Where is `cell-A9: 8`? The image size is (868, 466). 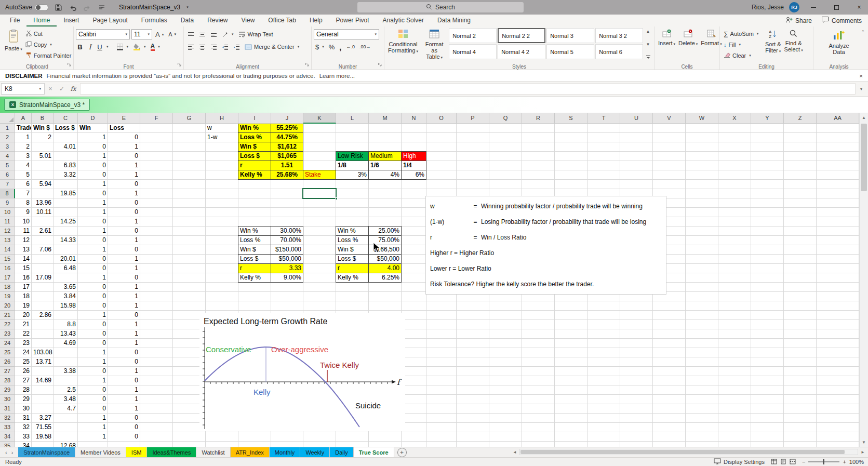 cell-A9: 8 is located at coordinates (23, 203).